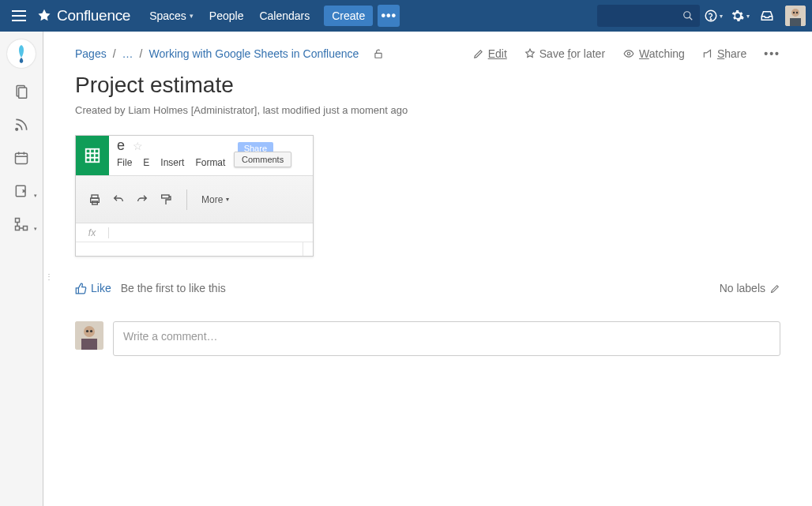 The width and height of the screenshot is (812, 506). Describe the element at coordinates (171, 336) in the screenshot. I see `comment-placeholder: Write a comment…` at that location.